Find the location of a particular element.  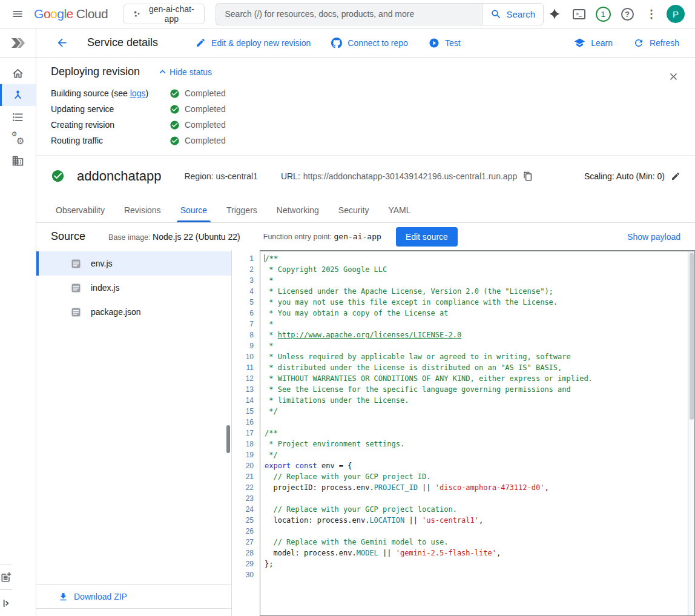

notifications-badge: 1 is located at coordinates (603, 15).